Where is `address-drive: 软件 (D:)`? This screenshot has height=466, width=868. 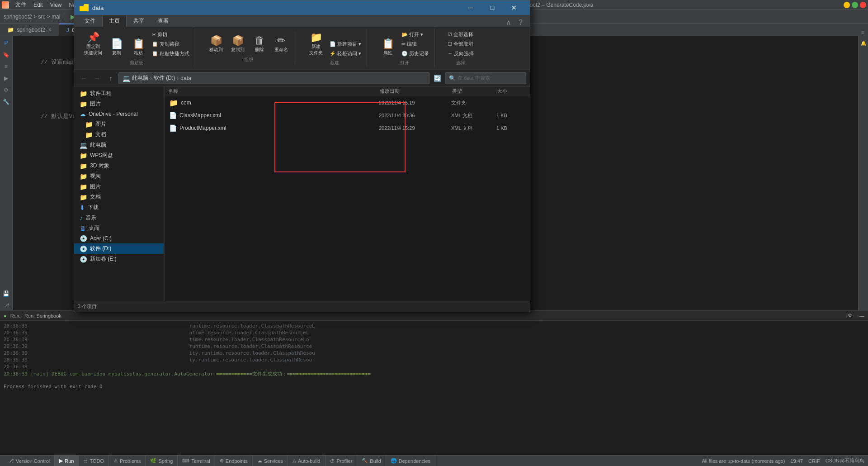
address-drive: 软件 (D:) is located at coordinates (165, 78).